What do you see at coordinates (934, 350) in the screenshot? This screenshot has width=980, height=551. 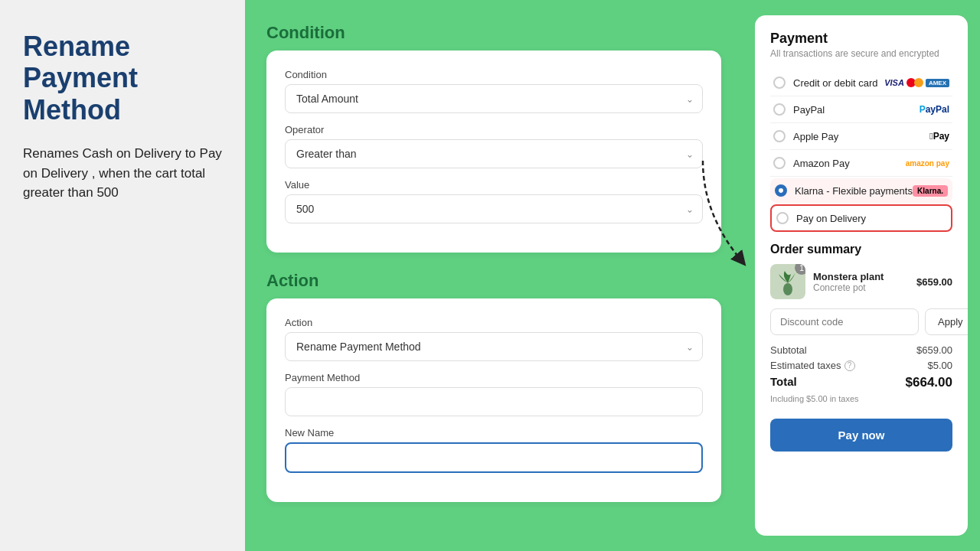 I see `subtotal-value: $659.00` at bounding box center [934, 350].